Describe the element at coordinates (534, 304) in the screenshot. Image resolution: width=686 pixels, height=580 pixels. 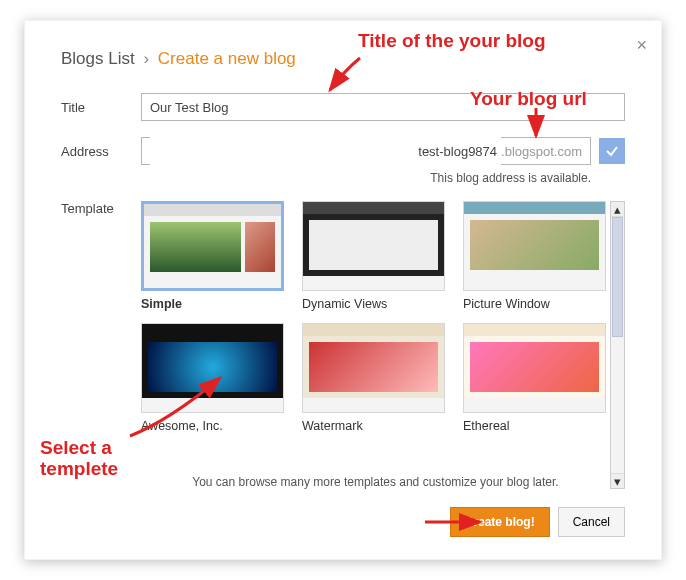
I see `template-caption: Picture Window` at that location.